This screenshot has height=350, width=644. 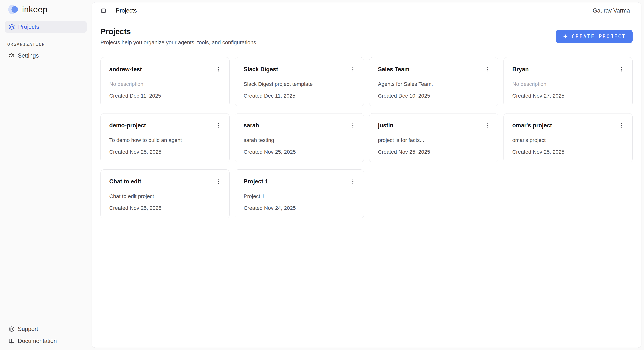 What do you see at coordinates (566, 36) in the screenshot?
I see `plus-icon` at bounding box center [566, 36].